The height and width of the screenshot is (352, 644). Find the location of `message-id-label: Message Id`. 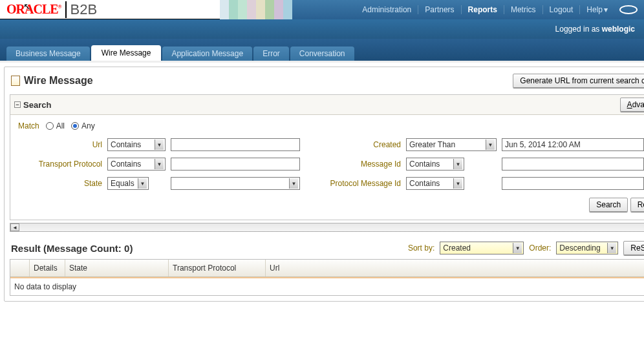

message-id-label: Message Id is located at coordinates (356, 164).